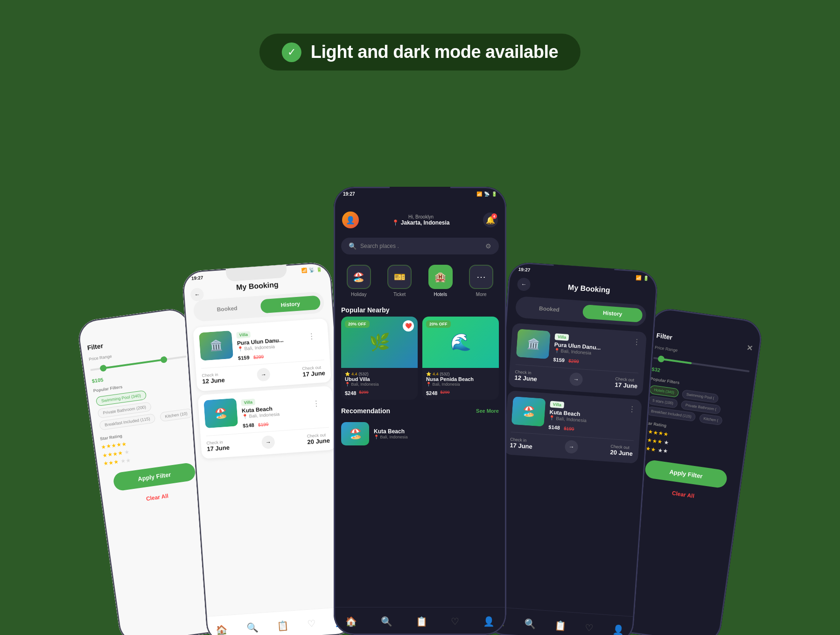 Image resolution: width=840 pixels, height=635 pixels. What do you see at coordinates (750, 348) in the screenshot?
I see `close-icon-dark: ✕` at bounding box center [750, 348].